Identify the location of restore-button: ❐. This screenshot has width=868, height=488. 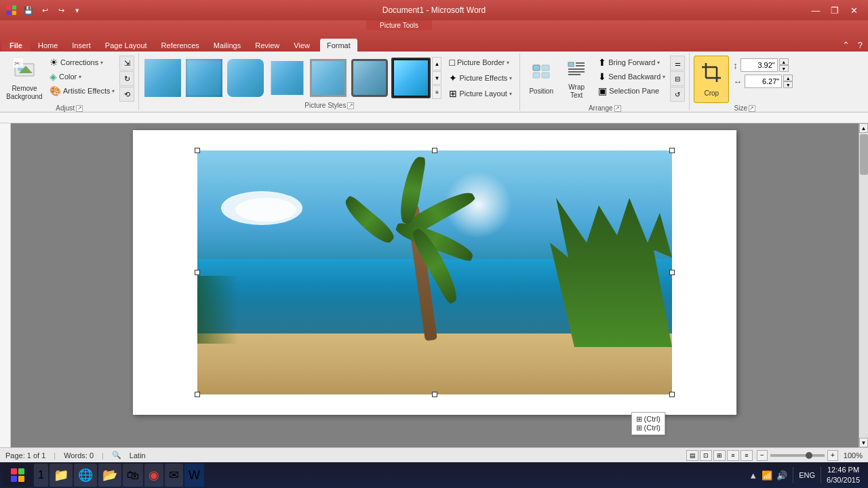
(835, 10).